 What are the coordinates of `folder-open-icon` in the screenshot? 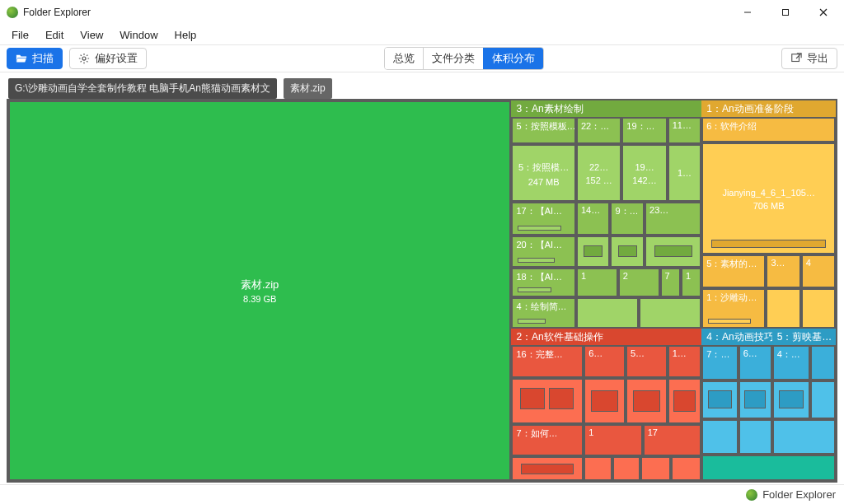 It's located at (21, 58).